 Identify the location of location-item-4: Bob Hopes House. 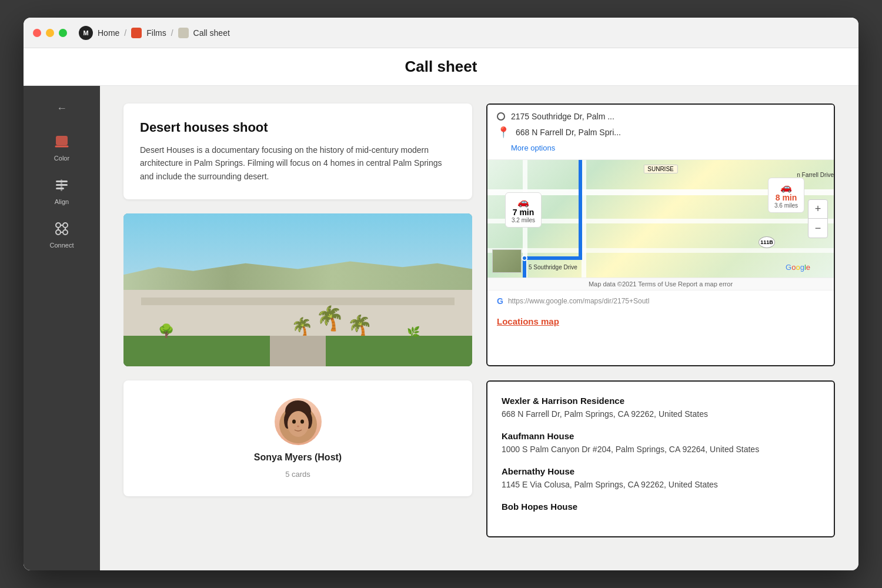
(661, 507).